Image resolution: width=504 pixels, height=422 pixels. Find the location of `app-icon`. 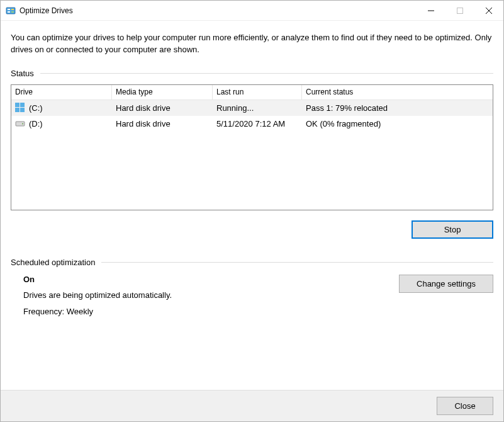

app-icon is located at coordinates (11, 11).